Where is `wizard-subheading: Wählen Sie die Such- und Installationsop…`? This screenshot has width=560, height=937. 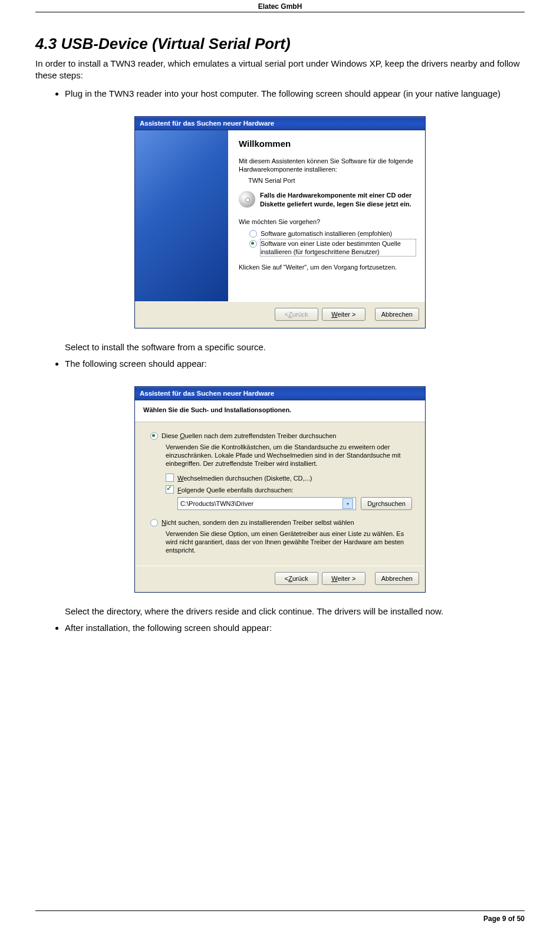
wizard-subheading: Wählen Sie die Such- und Installationsop… is located at coordinates (280, 410).